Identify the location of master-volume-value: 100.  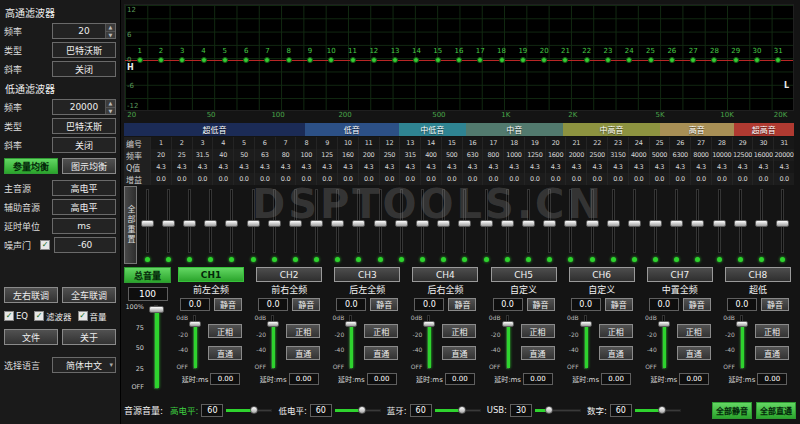
(148, 294).